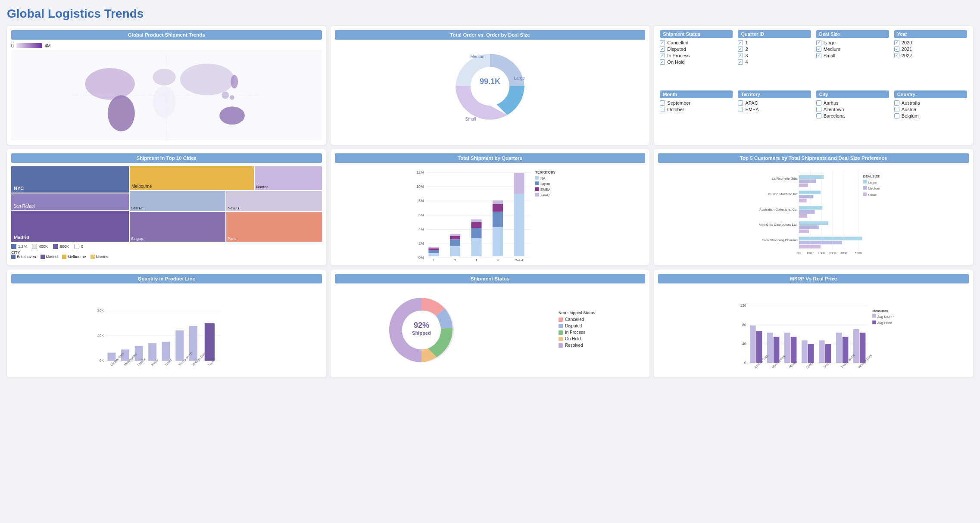 This screenshot has width=980, height=523. I want to click on filter-medium: Medium, so click(852, 49).